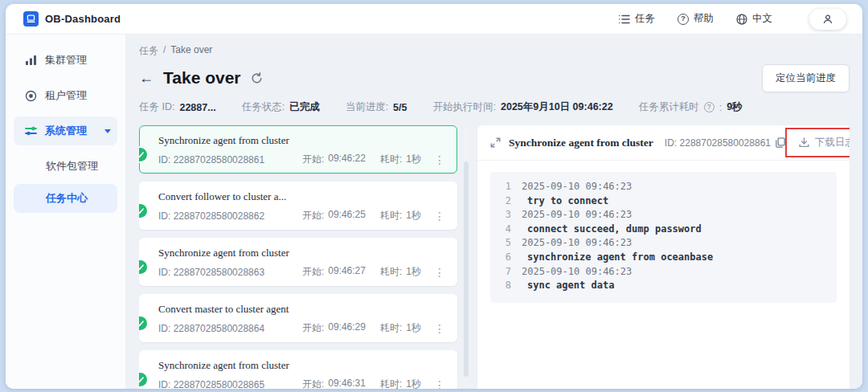  Describe the element at coordinates (66, 60) in the screenshot. I see `sidebar-item-label: 集群管理` at that location.